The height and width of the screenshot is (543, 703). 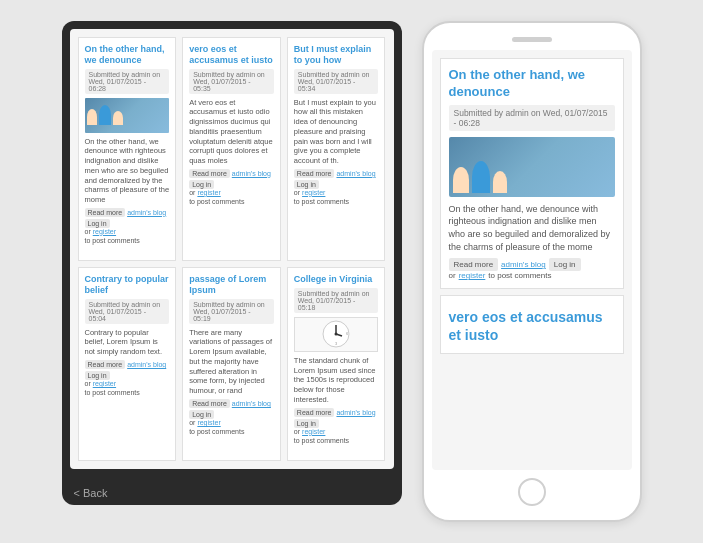 What do you see at coordinates (128, 342) in the screenshot?
I see `article-text: Contrary to popular belief, Lorem Ipsum …` at bounding box center [128, 342].